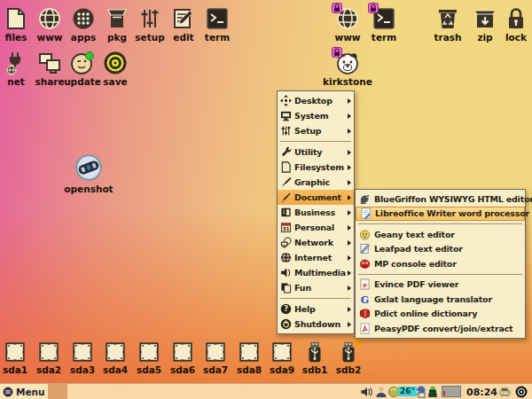 The width and height of the screenshot is (532, 399). Describe the element at coordinates (440, 215) in the screenshot. I see `submenu-item-libreoffice-writer-word-processor: Libreoffice Writer word processor` at that location.